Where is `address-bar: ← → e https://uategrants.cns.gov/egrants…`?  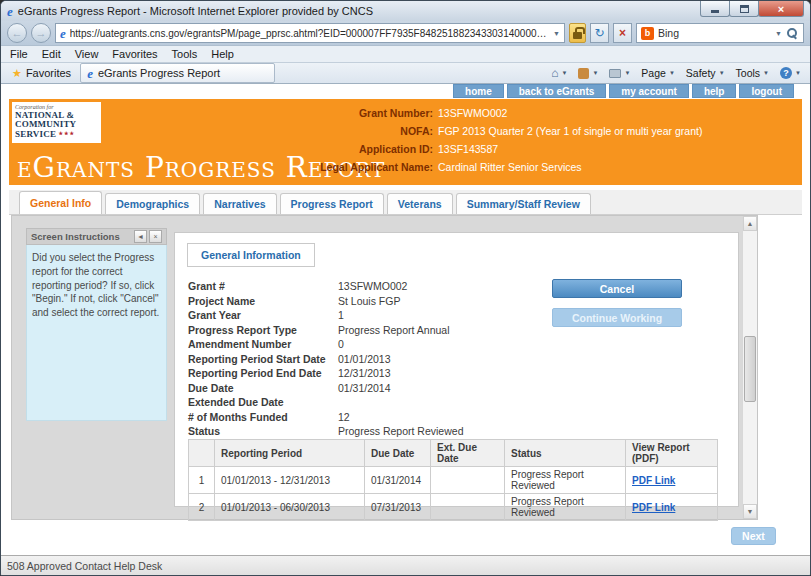
address-bar: ← → e https://uategrants.cns.gov/egrants… is located at coordinates (406, 33).